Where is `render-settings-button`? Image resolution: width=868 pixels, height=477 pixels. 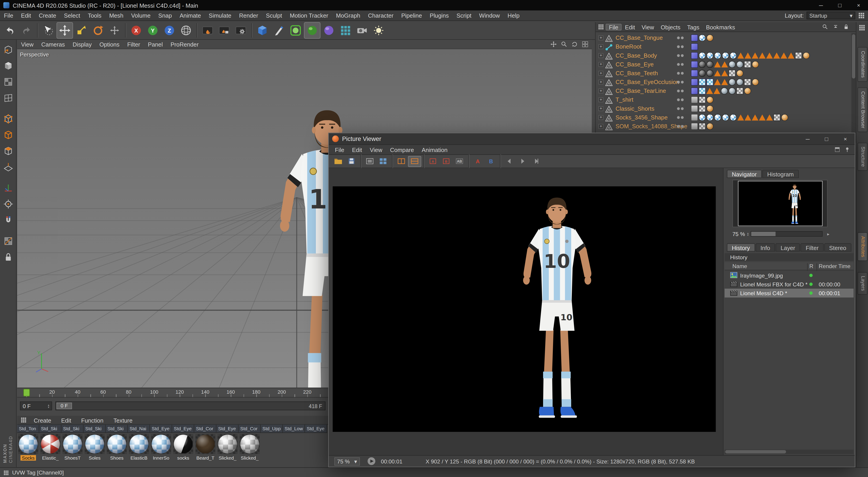 render-settings-button is located at coordinates (241, 30).